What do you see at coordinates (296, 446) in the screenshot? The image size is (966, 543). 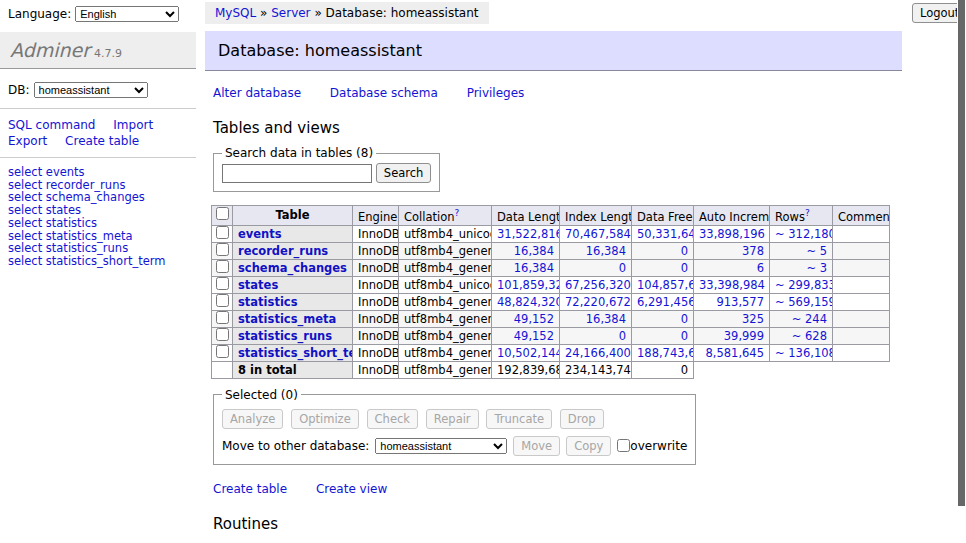 I see `move-label: Move to other database:` at bounding box center [296, 446].